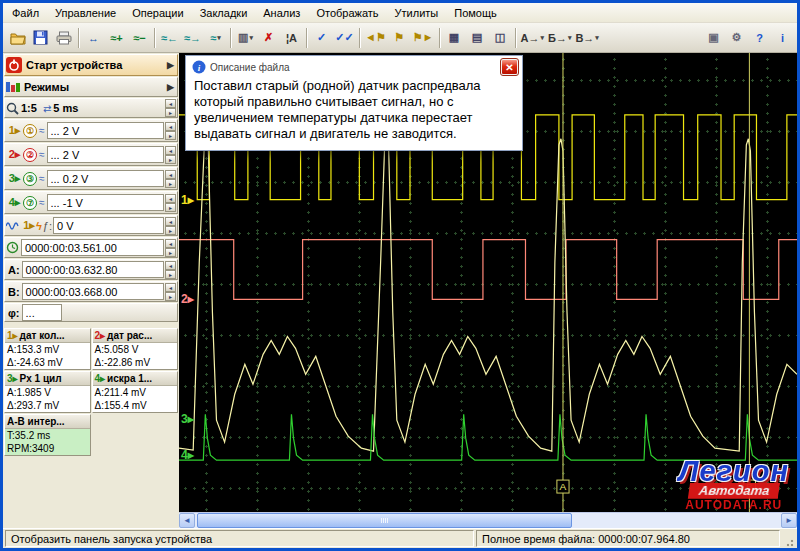 Image resolution: width=800 pixels, height=551 pixels. What do you see at coordinates (188, 419) in the screenshot?
I see `scope-channel-marker-3: 3▸` at bounding box center [188, 419].